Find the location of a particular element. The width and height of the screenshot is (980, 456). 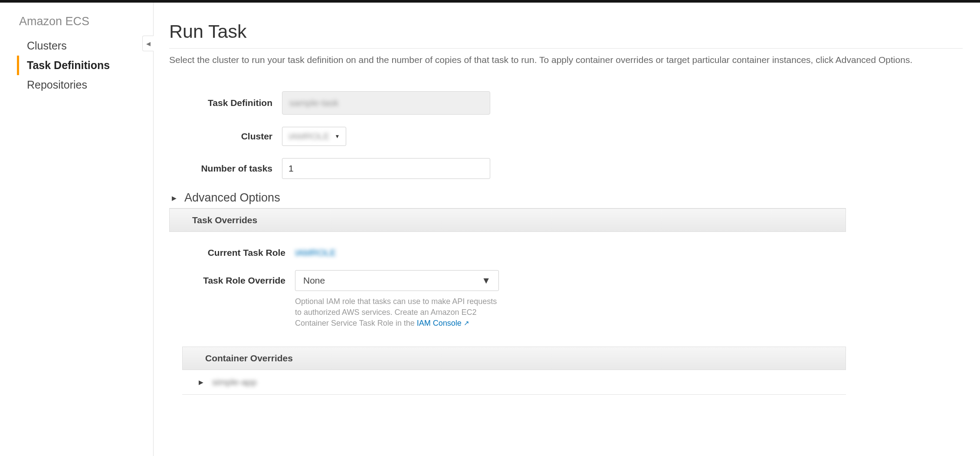

external-link-icon: ↗ is located at coordinates (467, 323).